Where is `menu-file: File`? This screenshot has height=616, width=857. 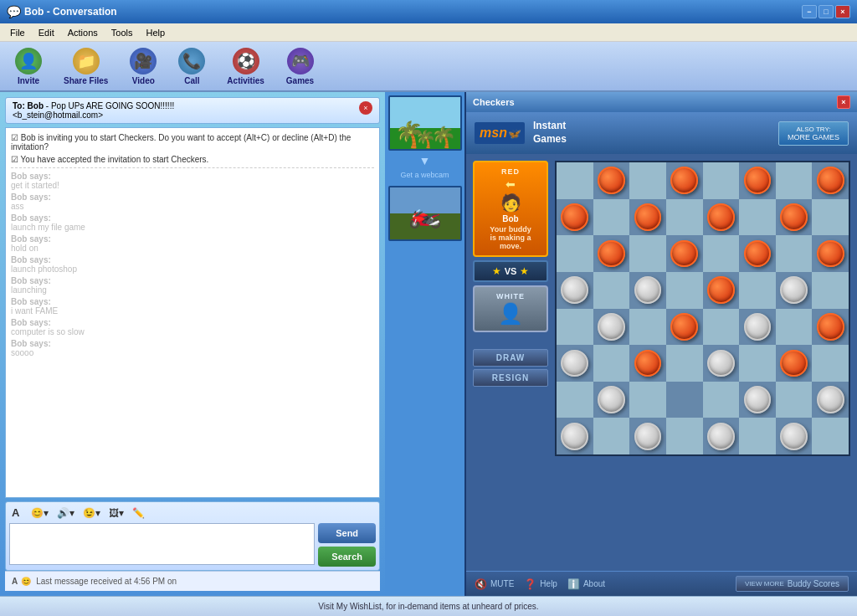
menu-file: File is located at coordinates (18, 33).